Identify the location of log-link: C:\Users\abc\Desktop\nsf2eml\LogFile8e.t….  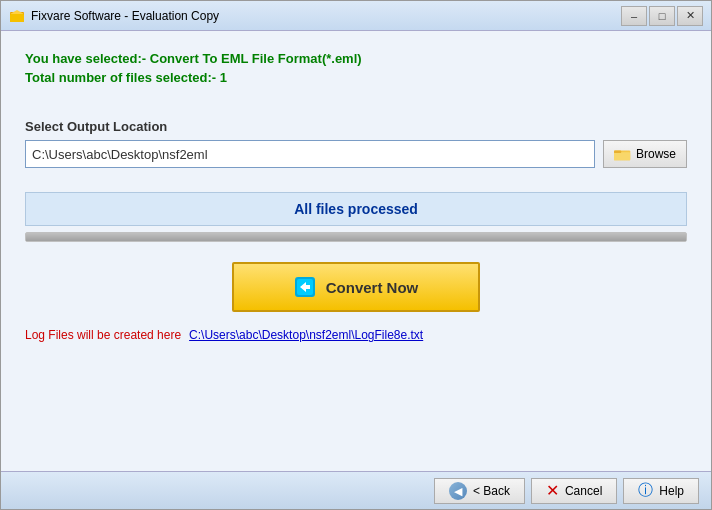
(306, 335).